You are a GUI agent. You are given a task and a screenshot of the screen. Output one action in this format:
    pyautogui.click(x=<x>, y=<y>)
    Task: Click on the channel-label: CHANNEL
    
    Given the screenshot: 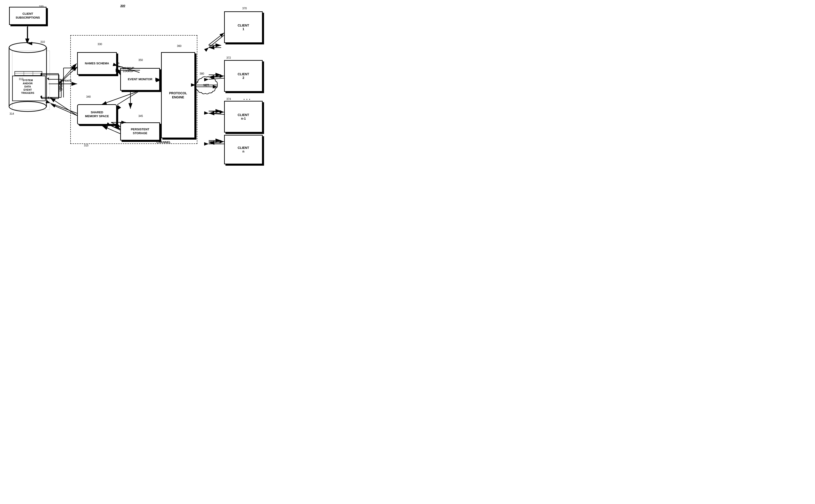 What is the action you would take?
    pyautogui.click(x=164, y=142)
    